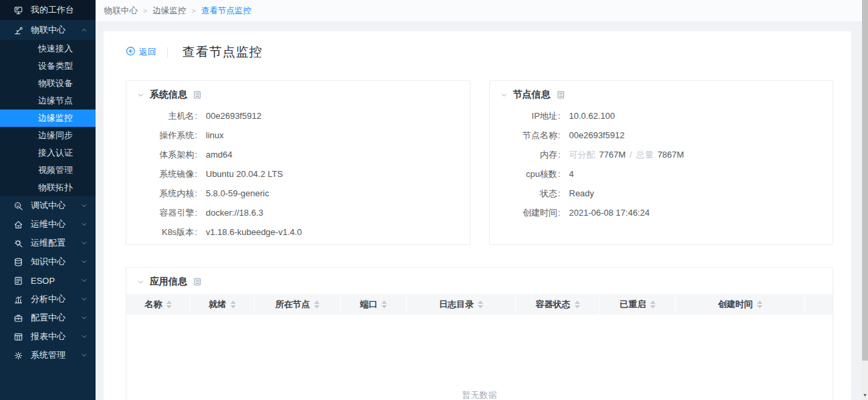  What do you see at coordinates (167, 136) in the screenshot?
I see `field-label: 操作系统` at bounding box center [167, 136].